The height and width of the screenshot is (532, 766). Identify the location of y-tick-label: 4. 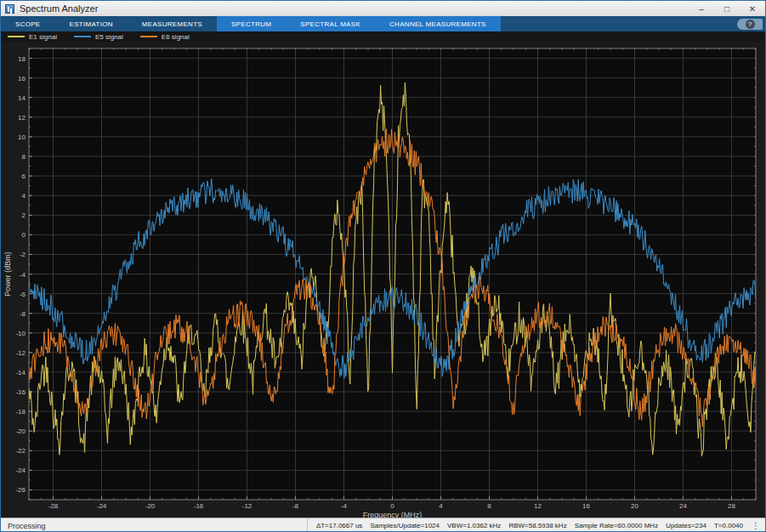
(24, 195).